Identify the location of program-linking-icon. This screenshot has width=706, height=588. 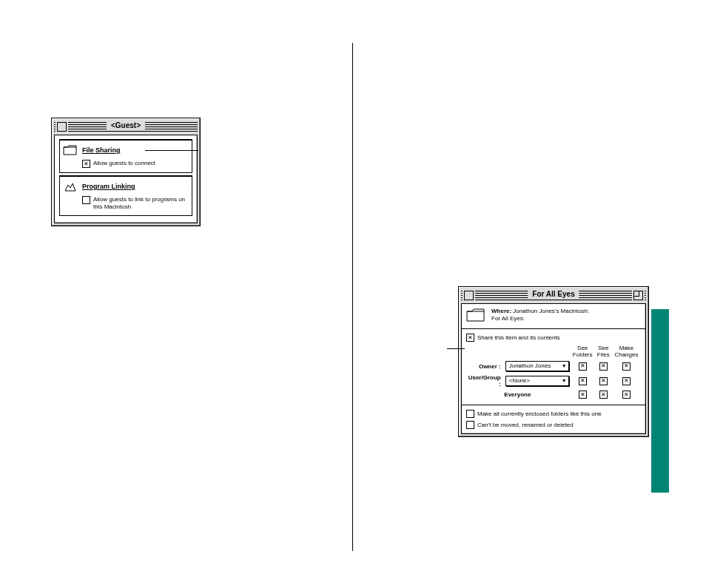
(70, 186).